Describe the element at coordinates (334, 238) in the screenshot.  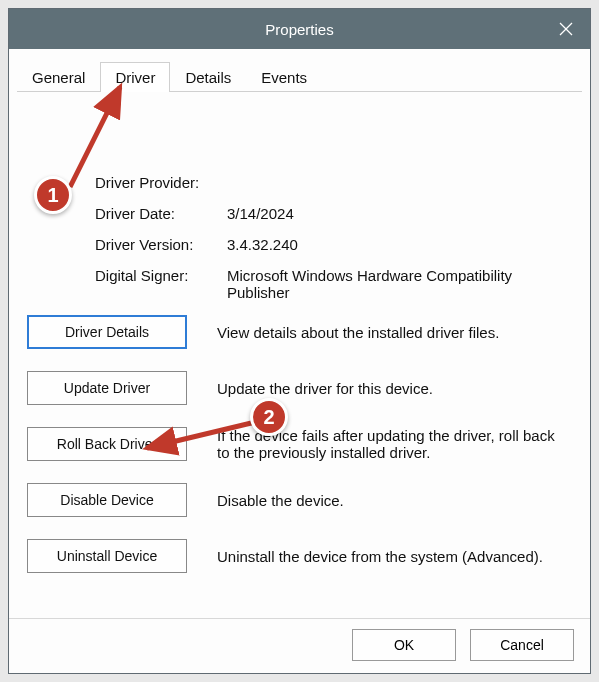
I see `driver-info-grid: Driver Provider: Driver Date: 3/14/2024 …` at that location.